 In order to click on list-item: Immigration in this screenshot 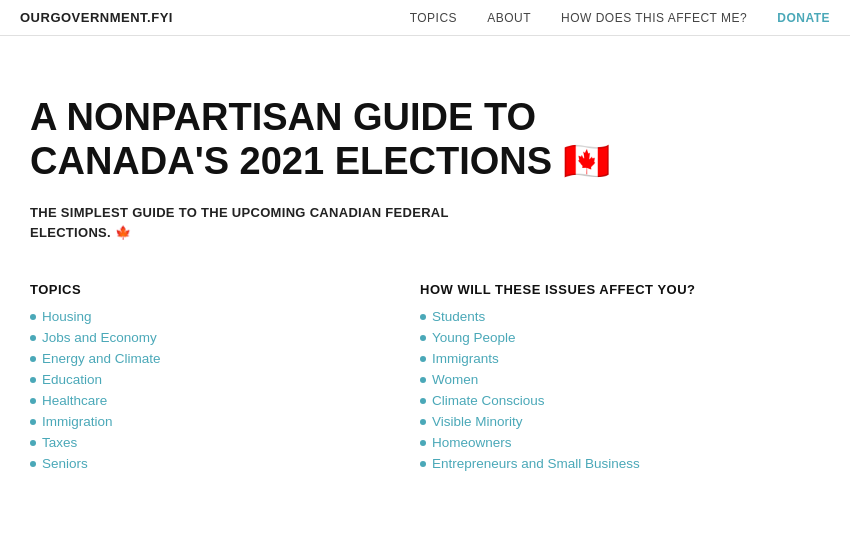, I will do `click(225, 422)`.